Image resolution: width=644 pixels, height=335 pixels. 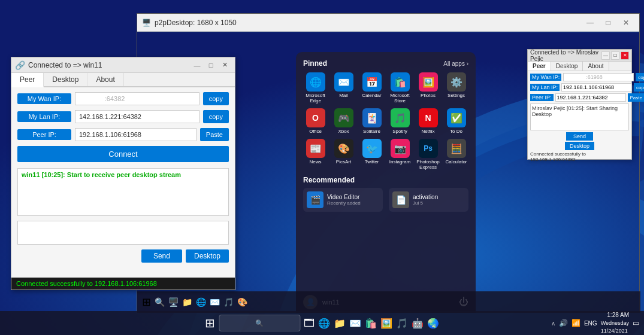 What do you see at coordinates (456, 63) in the screenshot?
I see `remote-all-apps-btn: All apps ›` at bounding box center [456, 63].